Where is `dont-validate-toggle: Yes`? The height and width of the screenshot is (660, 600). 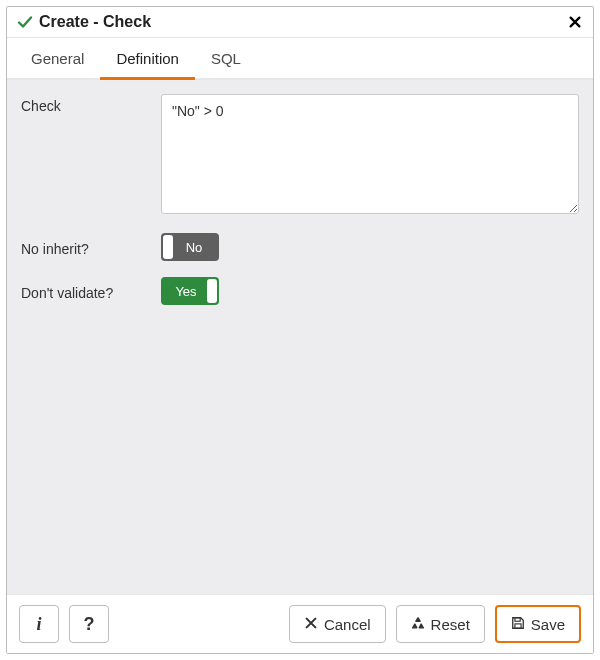 dont-validate-toggle: Yes is located at coordinates (190, 291).